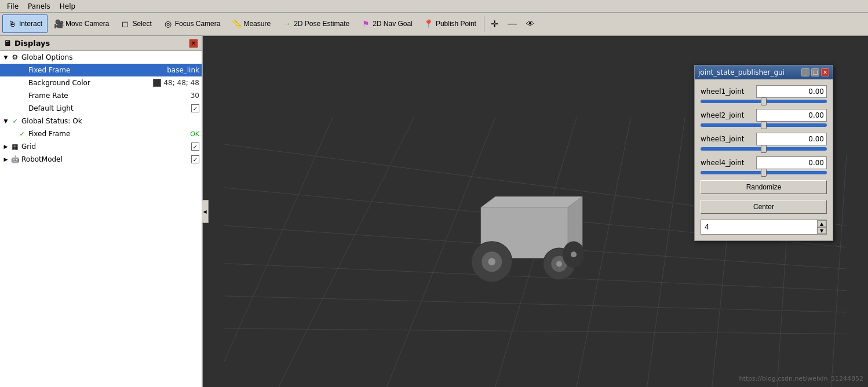  Describe the element at coordinates (792, 92) in the screenshot. I see `joint-value-wheel1: 0.00` at that location.